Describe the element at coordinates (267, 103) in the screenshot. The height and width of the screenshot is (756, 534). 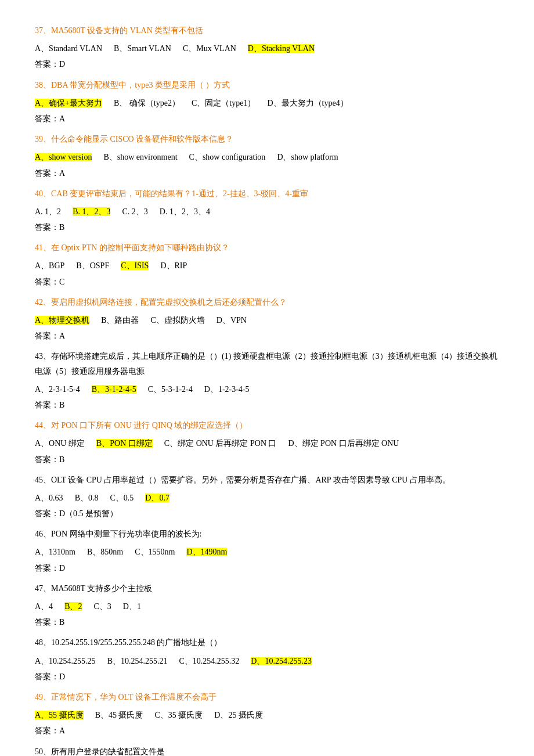
I see `options-2: A、确保+最大努力B、 确保（type2）C、固定（type1）D、最大努力（t…` at that location.